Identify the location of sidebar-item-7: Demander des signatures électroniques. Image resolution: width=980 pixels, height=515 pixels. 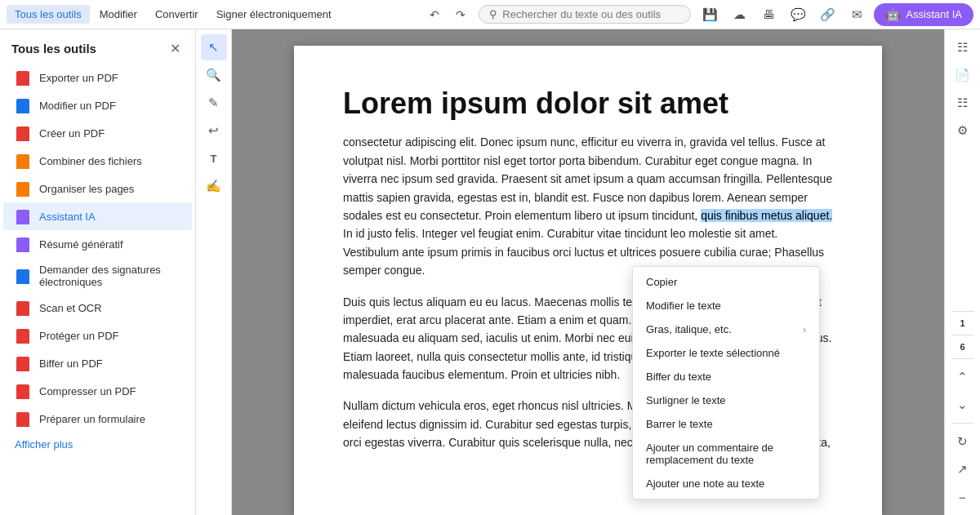
(98, 276).